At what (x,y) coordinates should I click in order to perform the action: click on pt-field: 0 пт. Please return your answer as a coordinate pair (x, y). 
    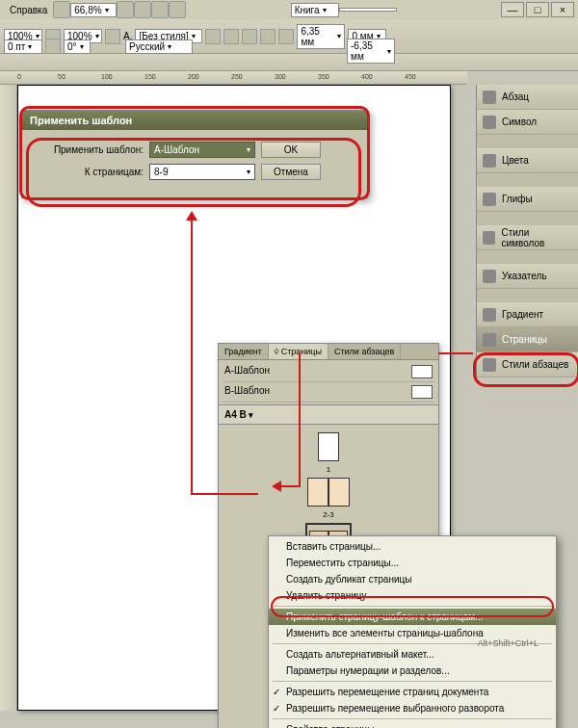
    Looking at the image, I should click on (23, 46).